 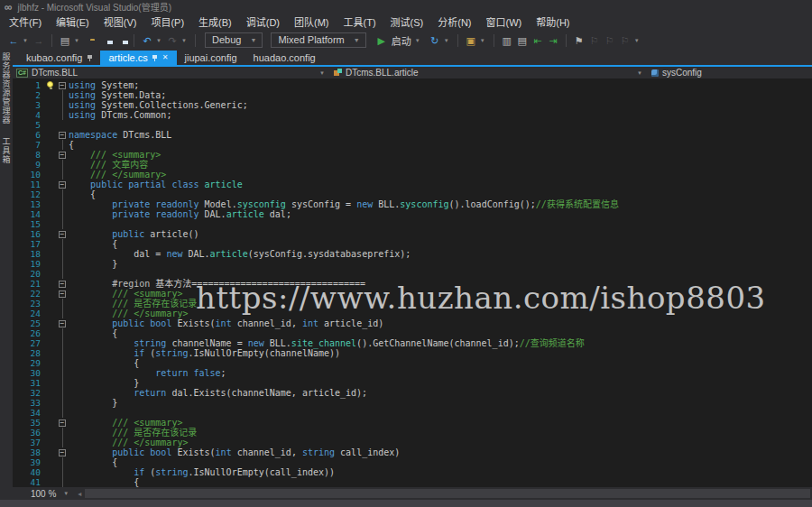 What do you see at coordinates (50, 493) in the screenshot?
I see `zoom-dropdown: 100 % ▼` at bounding box center [50, 493].